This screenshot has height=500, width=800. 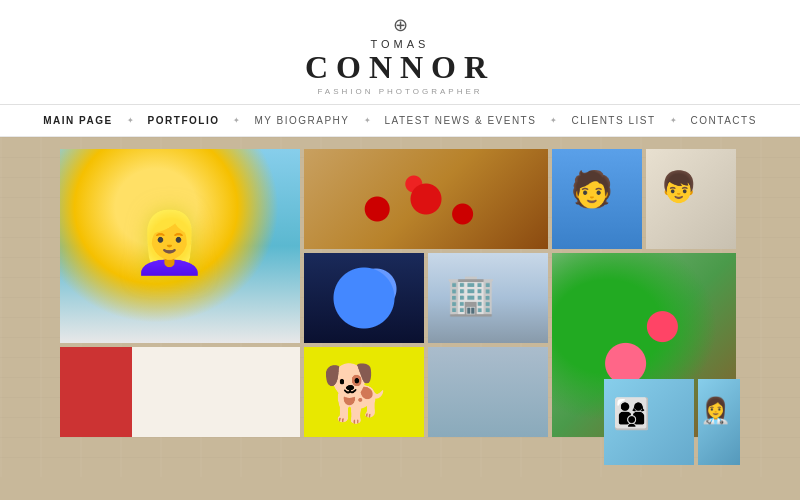 I want to click on main-nav: MAIN PAGE ✦ PORTFOLIO ✦ MY BIOGRAPHY ✦ L…, so click(x=400, y=121).